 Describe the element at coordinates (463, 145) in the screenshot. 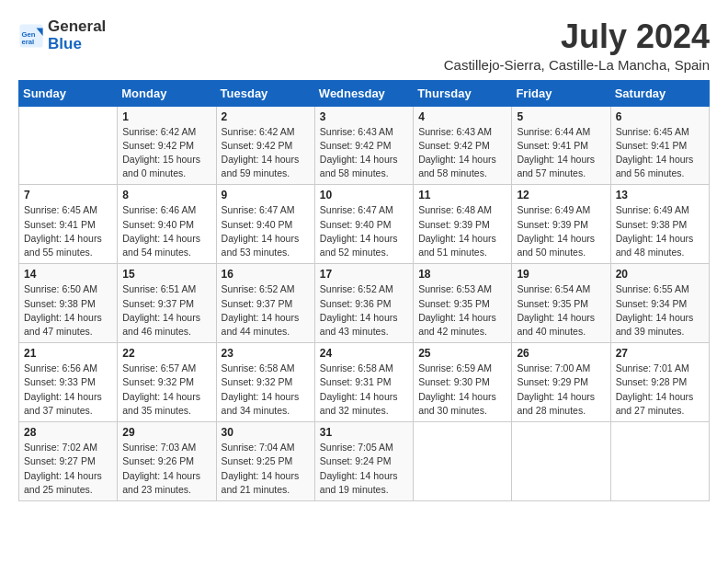

I see `calendar-cell: 4Sunrise: 6:43 AMSunset: 9:42 PMDaylight…` at that location.